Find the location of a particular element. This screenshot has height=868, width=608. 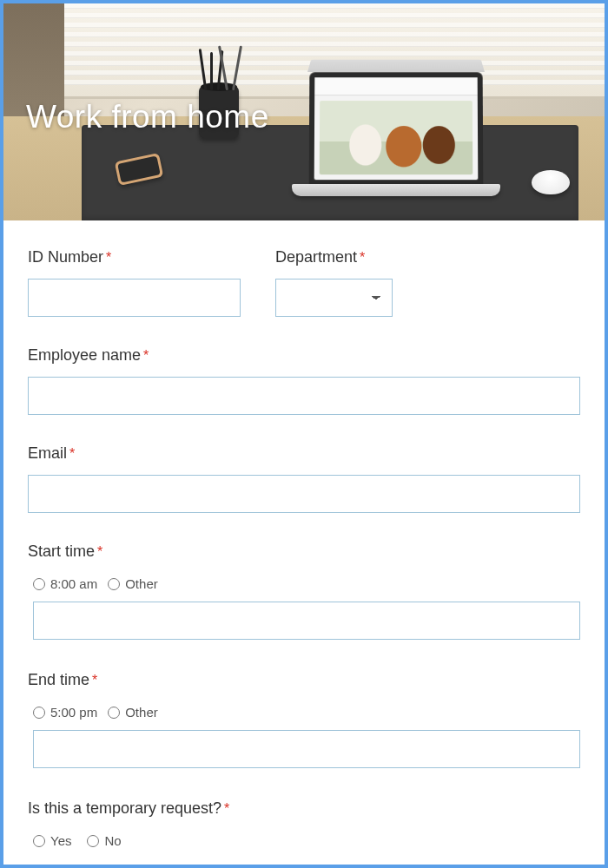

field-temporary: Is this a temporary request?* Yes No is located at coordinates (304, 824).